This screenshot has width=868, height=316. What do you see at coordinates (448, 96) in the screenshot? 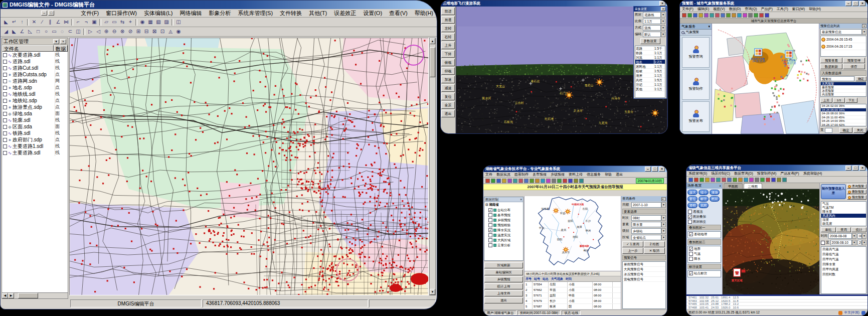
I see `nav-button: 复位` at bounding box center [448, 96].